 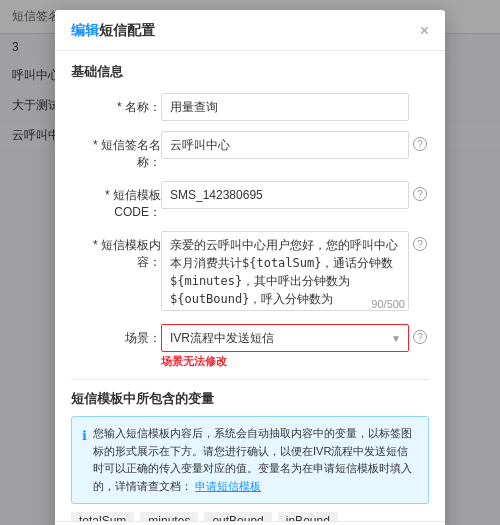 What do you see at coordinates (250, 516) in the screenshot?
I see `variables-tags: totalSum minutes outBound inBound` at bounding box center [250, 516].